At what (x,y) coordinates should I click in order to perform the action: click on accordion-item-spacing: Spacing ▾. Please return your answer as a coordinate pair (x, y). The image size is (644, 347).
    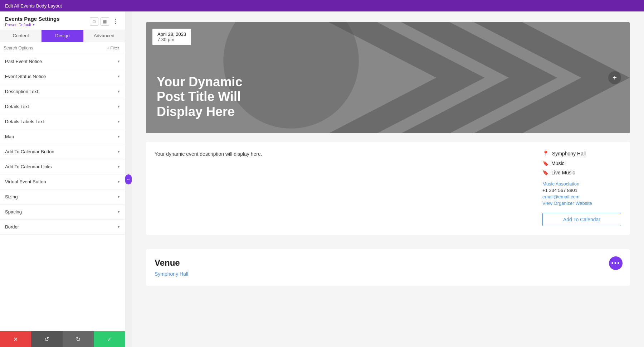
    Looking at the image, I should click on (62, 212).